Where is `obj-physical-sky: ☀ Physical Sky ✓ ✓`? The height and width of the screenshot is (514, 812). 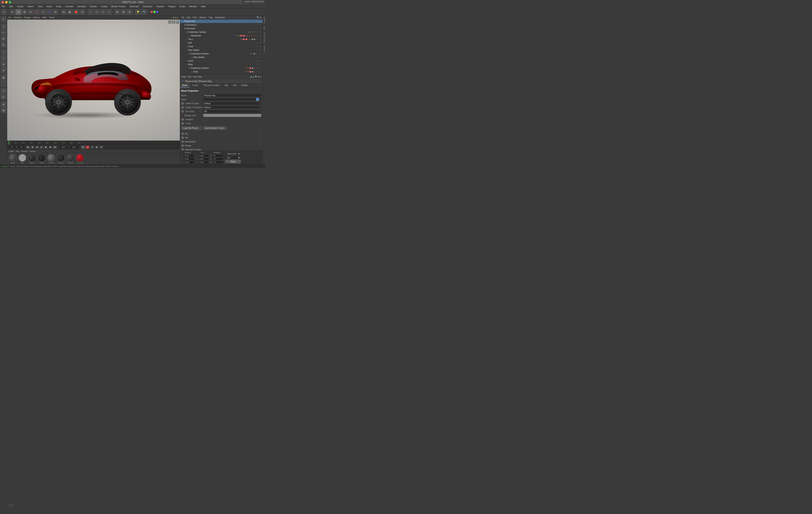 obj-physical-sky: ☀ Physical Sky ✓ ✓ is located at coordinates (221, 22).